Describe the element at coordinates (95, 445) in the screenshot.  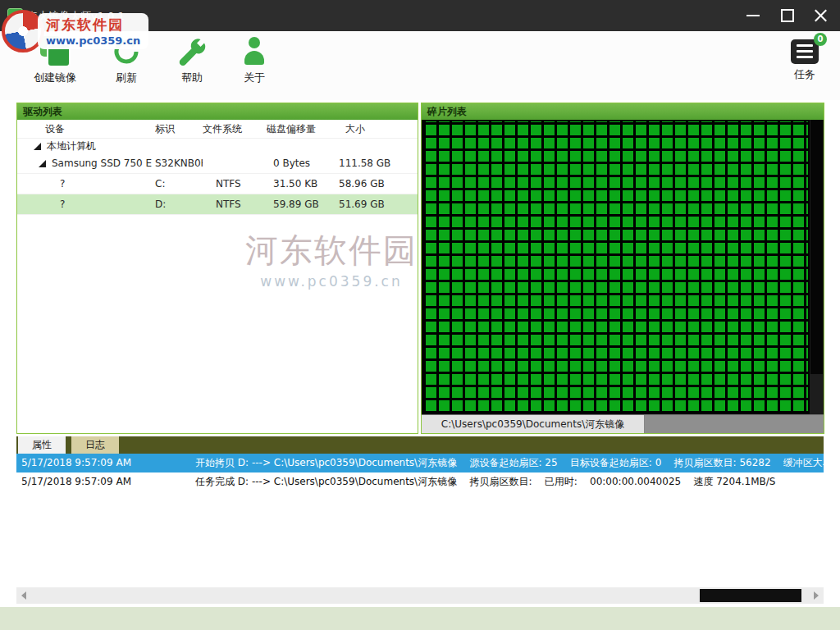
I see `tab-log: 日志` at that location.